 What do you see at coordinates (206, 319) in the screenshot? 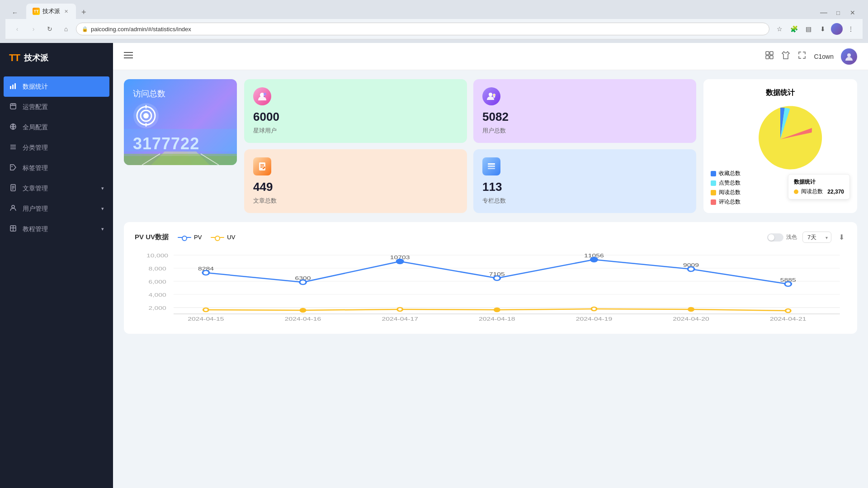
I see `svg-text: 2024-04-15` at bounding box center [206, 319].